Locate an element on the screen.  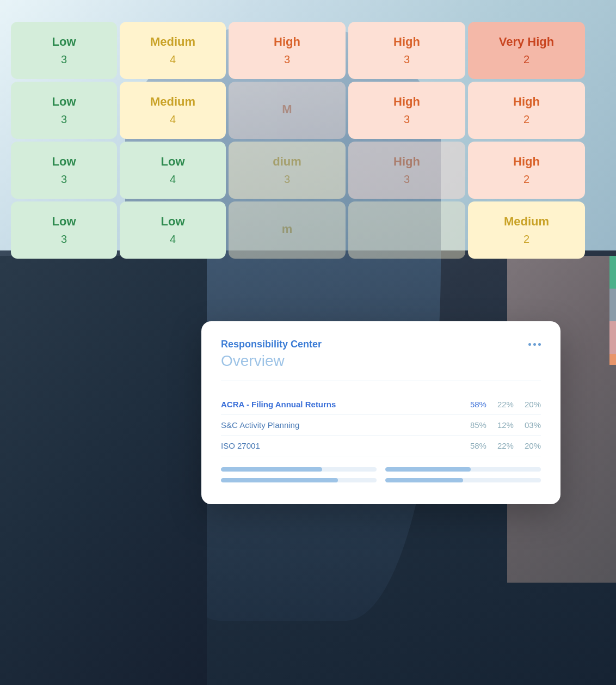
progress-fill-1b is located at coordinates (428, 469).